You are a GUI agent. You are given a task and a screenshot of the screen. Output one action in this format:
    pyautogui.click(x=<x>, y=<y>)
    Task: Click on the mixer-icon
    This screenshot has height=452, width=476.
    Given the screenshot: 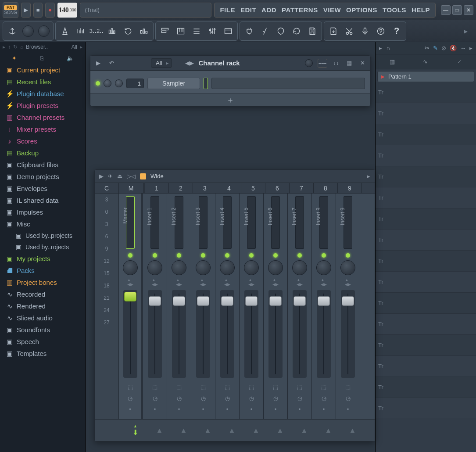 What is the action you would take?
    pyautogui.click(x=212, y=31)
    